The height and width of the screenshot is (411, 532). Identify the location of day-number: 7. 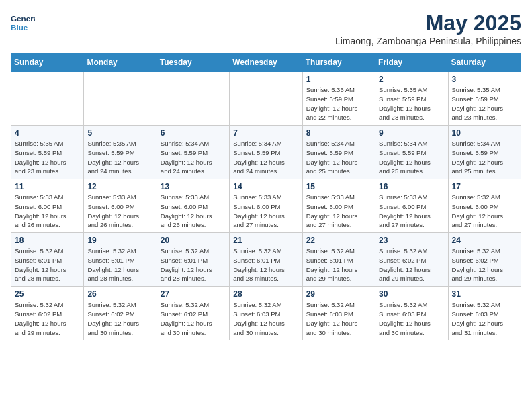
(266, 133).